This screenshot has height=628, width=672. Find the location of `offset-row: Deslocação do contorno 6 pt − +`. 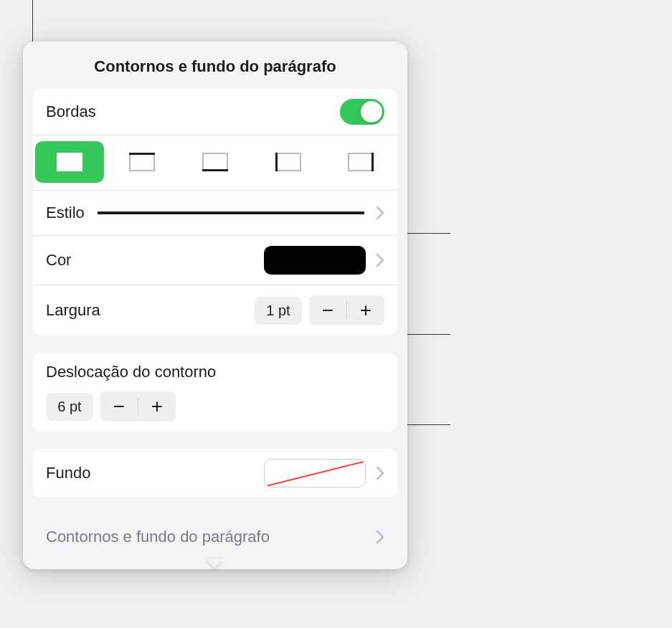

offset-row: Deslocação do contorno 6 pt − + is located at coordinates (215, 392).